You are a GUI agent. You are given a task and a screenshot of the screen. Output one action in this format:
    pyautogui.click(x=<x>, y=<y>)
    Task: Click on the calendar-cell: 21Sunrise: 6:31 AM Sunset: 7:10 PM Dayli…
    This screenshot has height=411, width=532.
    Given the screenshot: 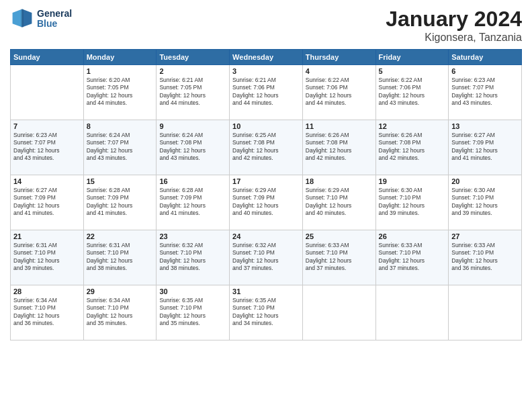 What is the action you would take?
    pyautogui.click(x=47, y=258)
    